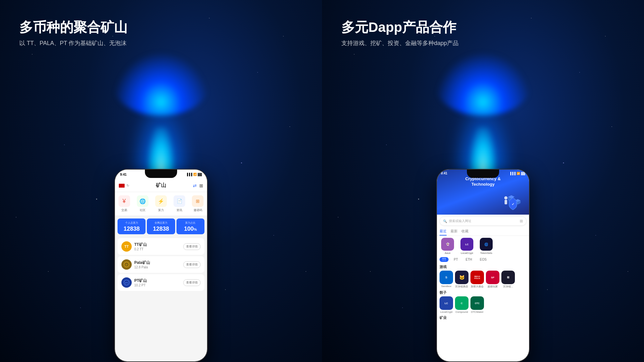 This screenshot has width=644, height=362. I want to click on right-app-title: Cryptocurrency & Technology, so click(483, 182).